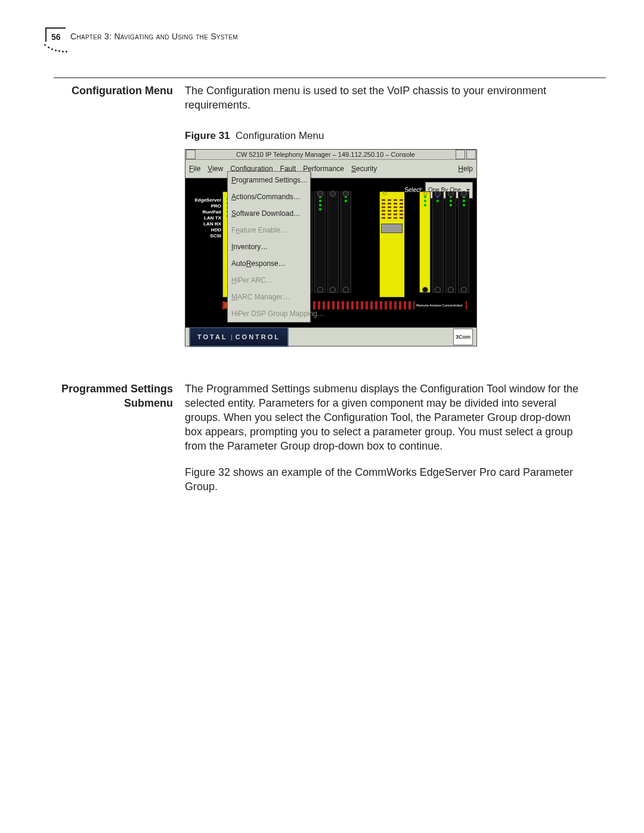 This screenshot has width=644, height=833. I want to click on figure-label: Figure 31, so click(208, 136).